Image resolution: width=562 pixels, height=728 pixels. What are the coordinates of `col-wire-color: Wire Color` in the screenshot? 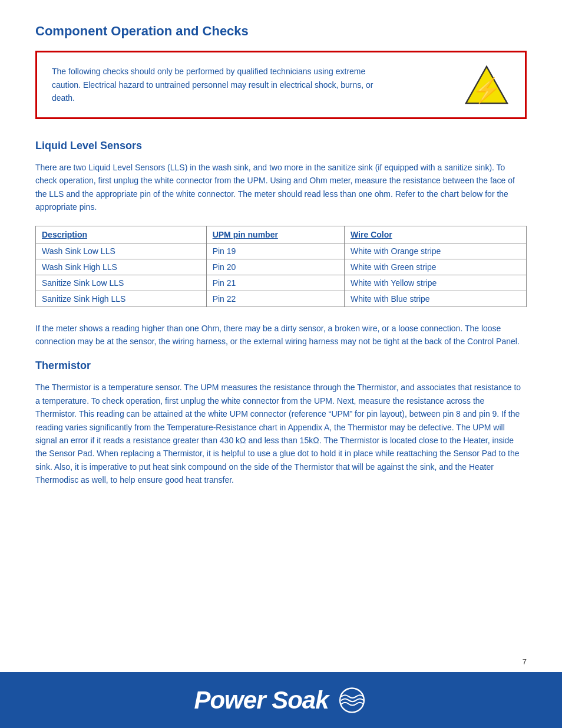 It's located at (436, 235).